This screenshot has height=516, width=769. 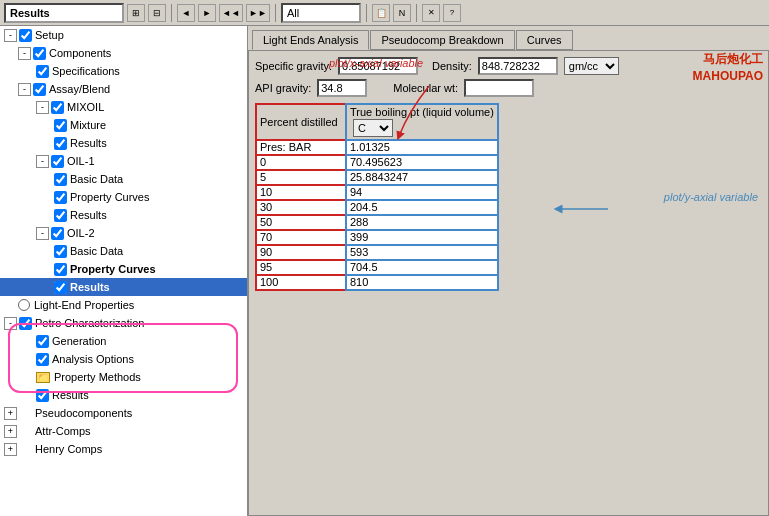 What do you see at coordinates (10, 36) in the screenshot?
I see `expander-setup: -` at bounding box center [10, 36].